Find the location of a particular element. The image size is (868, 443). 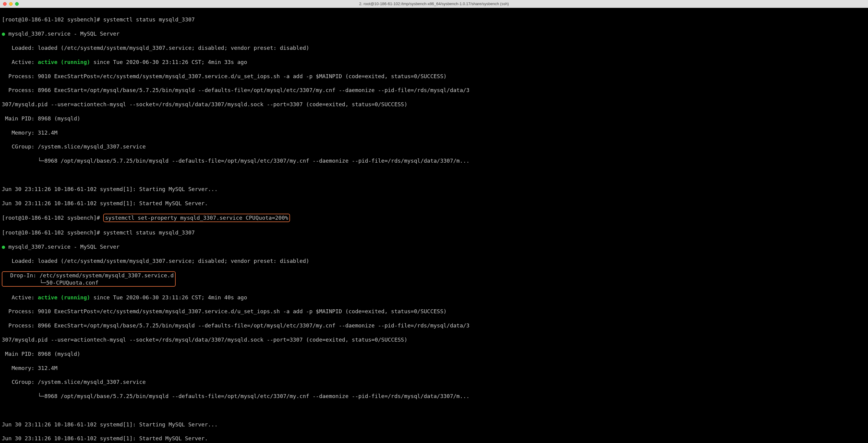

dropin-line-1: Drop-In: /etc/systemd/system/mysqld_3307… is located at coordinates (89, 276).